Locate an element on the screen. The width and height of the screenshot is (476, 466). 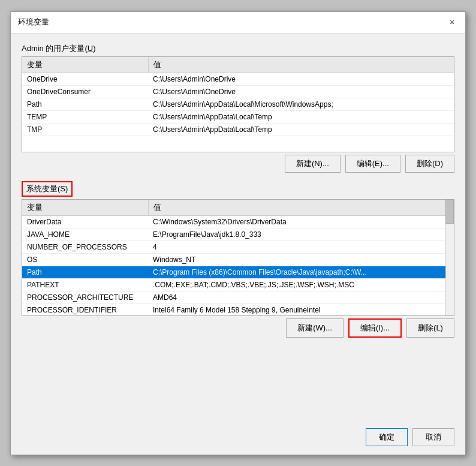
table-row: DriverDataC:\Windows\System32\Drivers\Dr… is located at coordinates (238, 222).